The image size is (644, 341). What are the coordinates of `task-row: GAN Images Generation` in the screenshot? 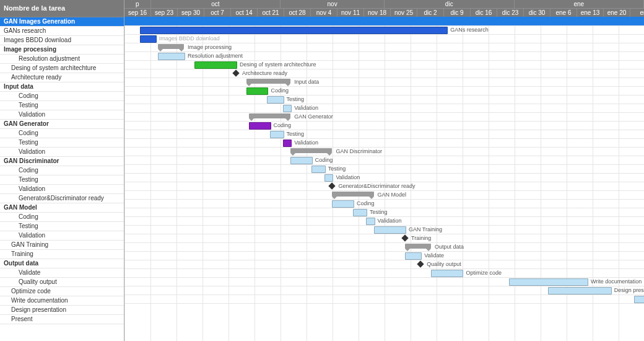 It's located at (62, 22).